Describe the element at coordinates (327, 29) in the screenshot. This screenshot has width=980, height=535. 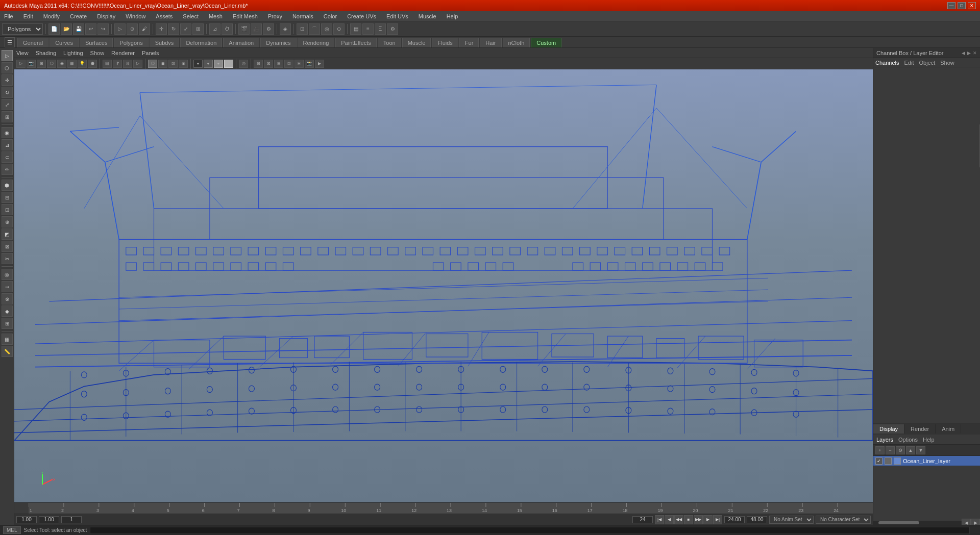
I see `snap-point-button: ◎` at that location.